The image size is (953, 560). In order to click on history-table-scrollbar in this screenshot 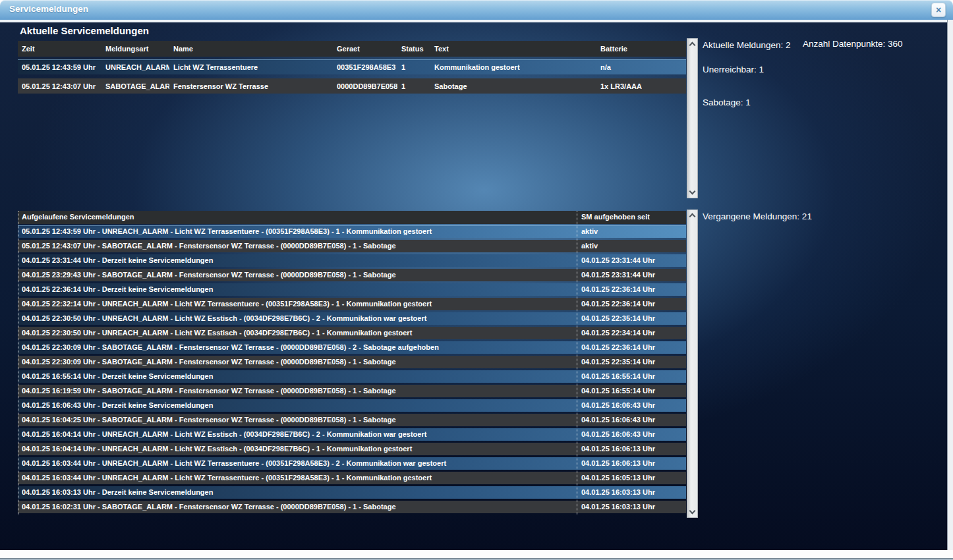, I will do `click(692, 364)`.